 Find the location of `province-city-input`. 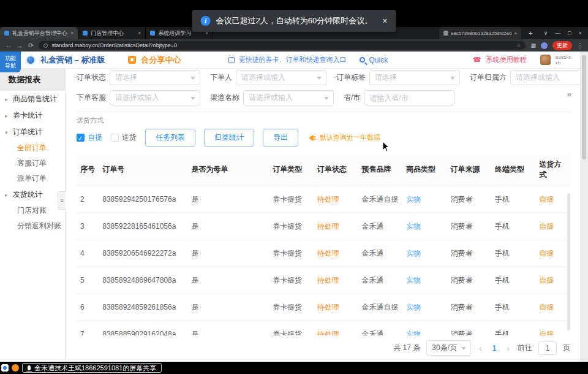

province-city-input is located at coordinates (409, 98).